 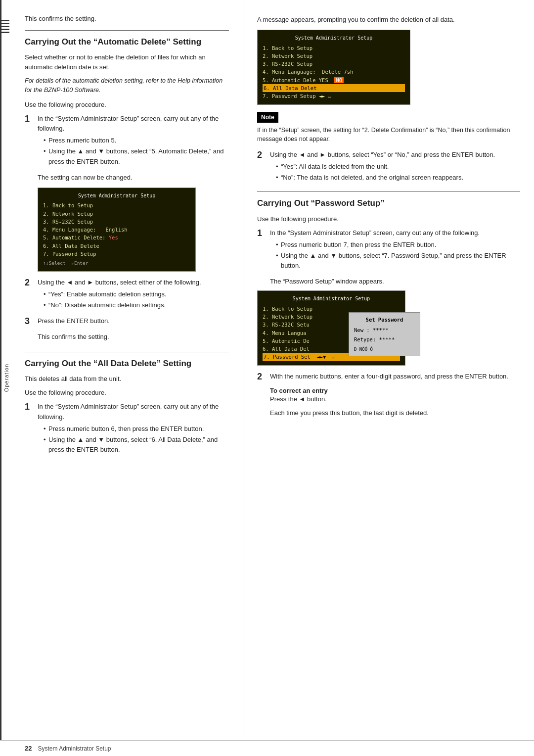 What do you see at coordinates (389, 128) in the screenshot?
I see `note-container: Note If in the “Setup” screen, the setti…` at bounding box center [389, 128].